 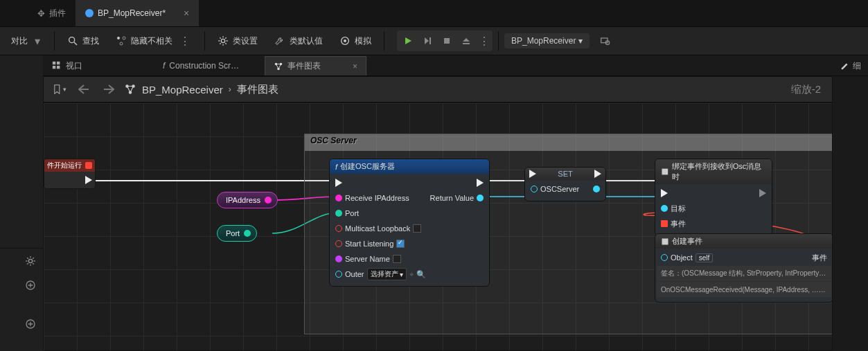 I want to click on wrench-icon, so click(x=280, y=41).